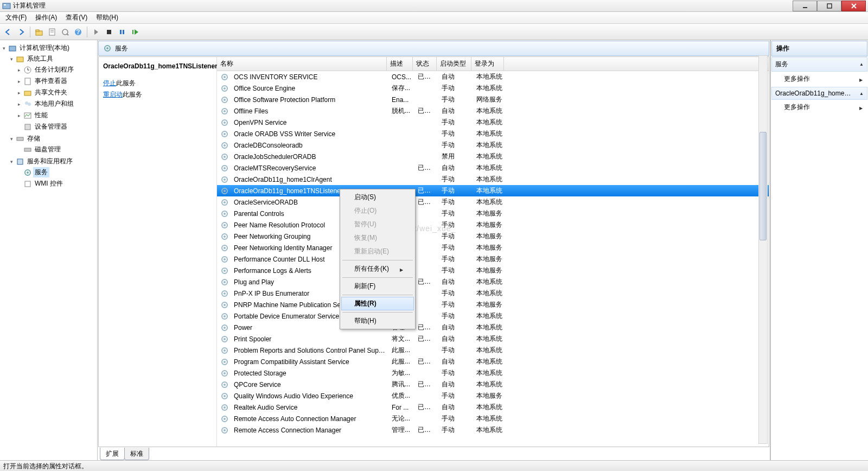 The image size is (868, 471). I want to click on actions-section-services: 服务 ▲, so click(819, 64).